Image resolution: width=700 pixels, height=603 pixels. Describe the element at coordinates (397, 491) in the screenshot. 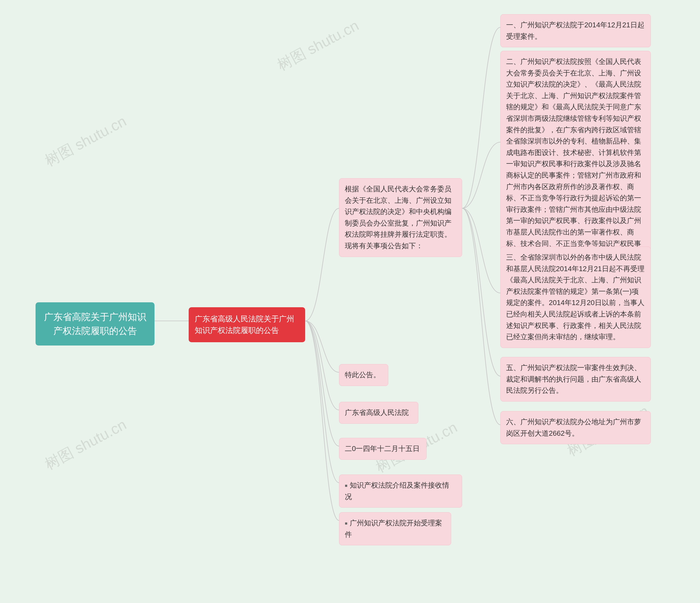

I see `lvl2-link1-label: 知识产权法院介绍及案件接收情况` at that location.